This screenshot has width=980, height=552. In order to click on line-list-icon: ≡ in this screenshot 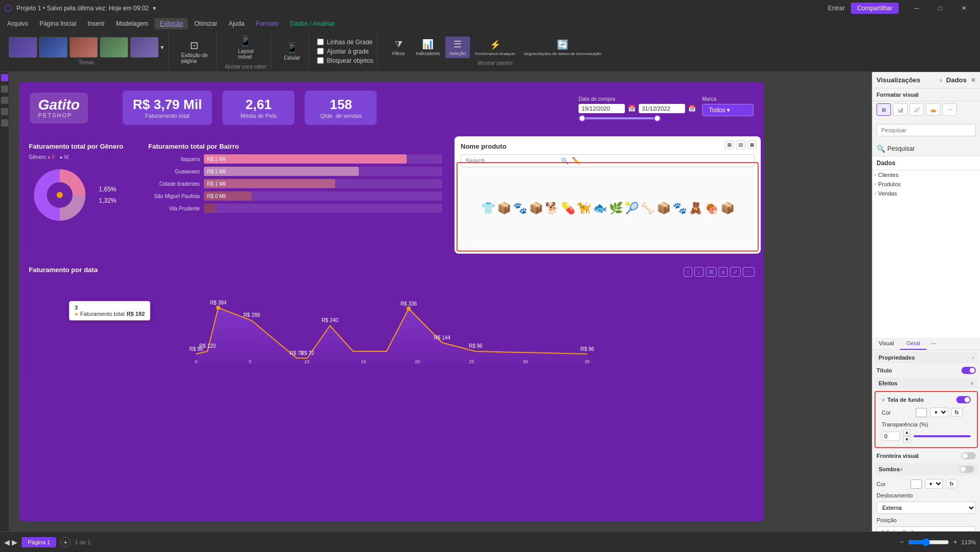, I will do `click(723, 272)`.